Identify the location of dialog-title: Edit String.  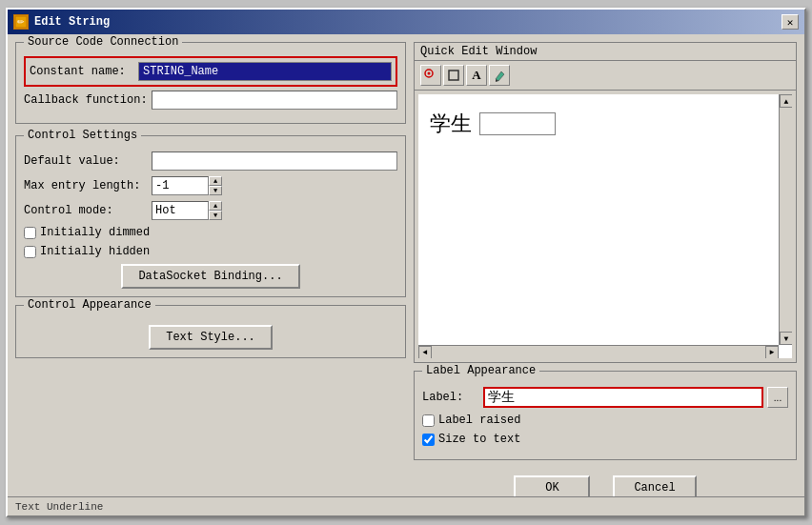
(72, 22).